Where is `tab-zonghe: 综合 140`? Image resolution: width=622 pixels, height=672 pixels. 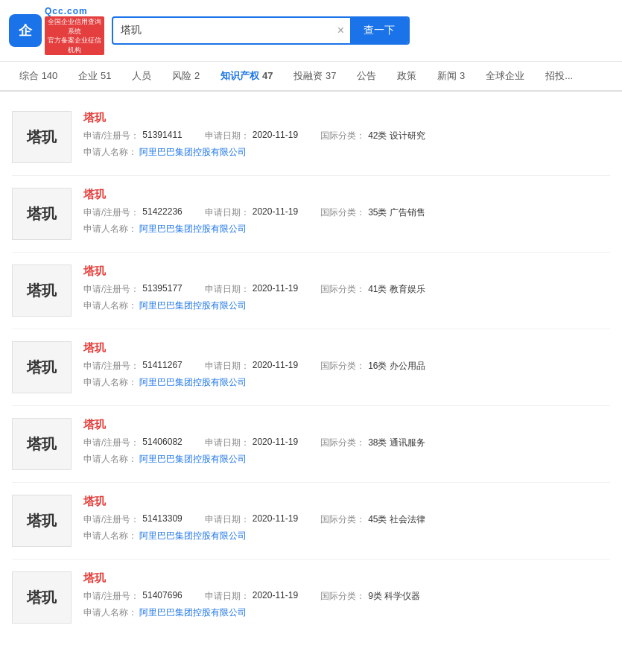 tab-zonghe: 综合 140 is located at coordinates (39, 76).